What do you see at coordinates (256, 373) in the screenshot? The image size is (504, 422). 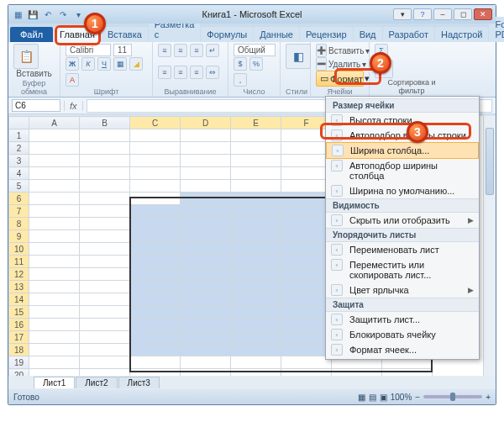 I see `cell-E20` at bounding box center [256, 373].